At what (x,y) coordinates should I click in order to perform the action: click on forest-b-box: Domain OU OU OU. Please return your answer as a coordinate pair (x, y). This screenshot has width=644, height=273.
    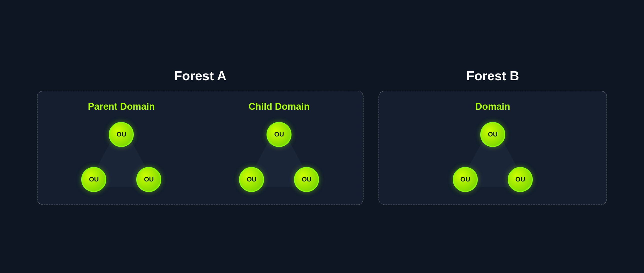
    Looking at the image, I should click on (493, 148).